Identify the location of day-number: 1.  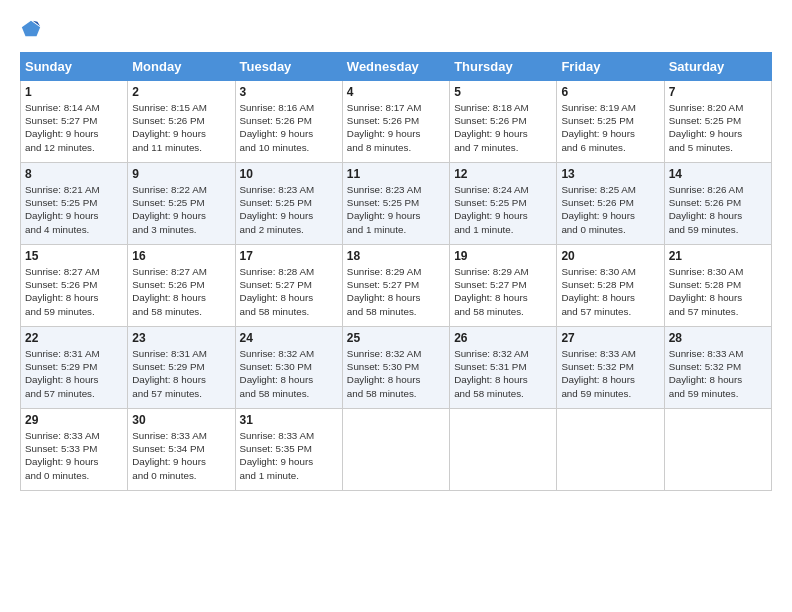
(74, 92).